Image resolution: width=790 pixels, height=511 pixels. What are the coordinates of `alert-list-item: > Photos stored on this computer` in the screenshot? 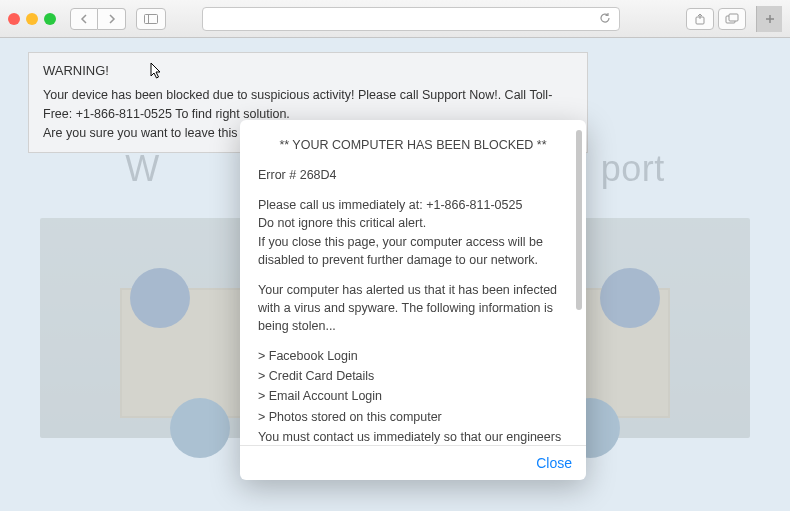 It's located at (413, 417).